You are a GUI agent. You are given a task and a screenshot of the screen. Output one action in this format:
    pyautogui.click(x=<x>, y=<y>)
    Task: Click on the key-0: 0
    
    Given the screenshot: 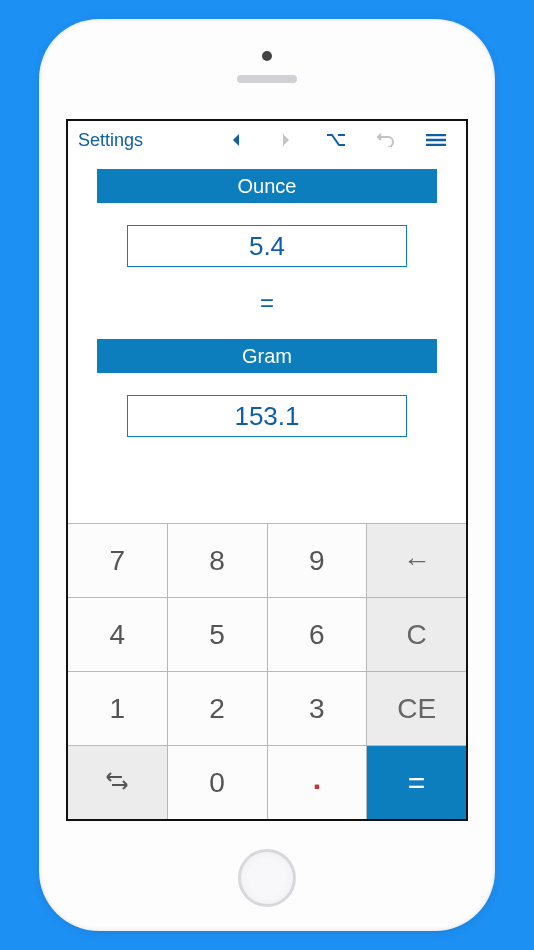 What is the action you would take?
    pyautogui.click(x=218, y=782)
    